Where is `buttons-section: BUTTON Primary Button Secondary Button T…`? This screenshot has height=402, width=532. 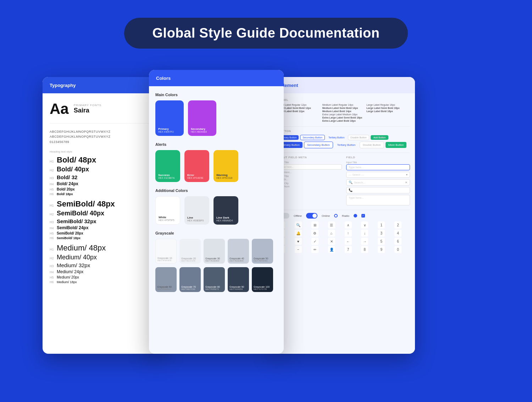
buttons-section: BUTTON Primary Button Secondary Button T… is located at coordinates (344, 139).